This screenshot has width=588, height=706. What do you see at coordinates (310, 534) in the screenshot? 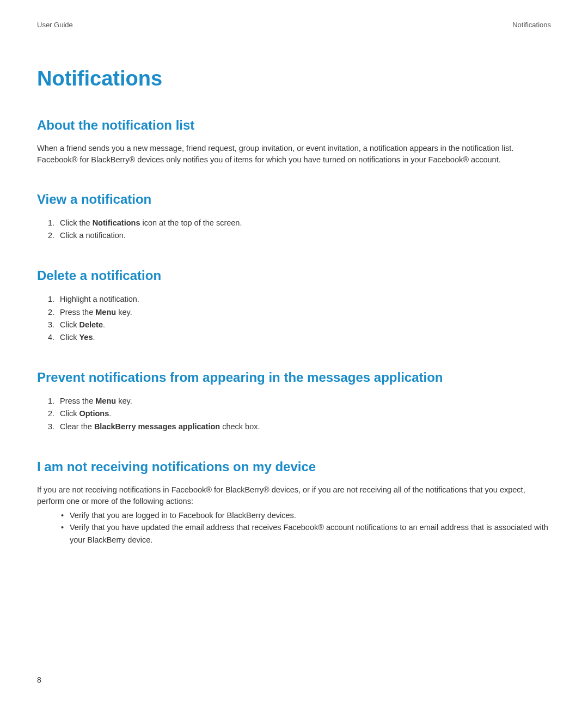
I see `list-item: Verify that you have updated the email a…` at bounding box center [310, 534].